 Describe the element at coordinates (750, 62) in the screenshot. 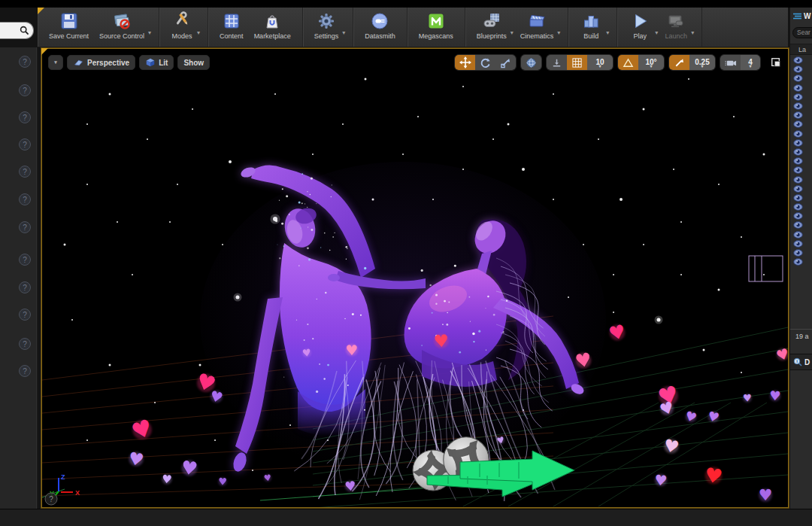

I see `camera-speed-value-button: 4 ▾` at that location.